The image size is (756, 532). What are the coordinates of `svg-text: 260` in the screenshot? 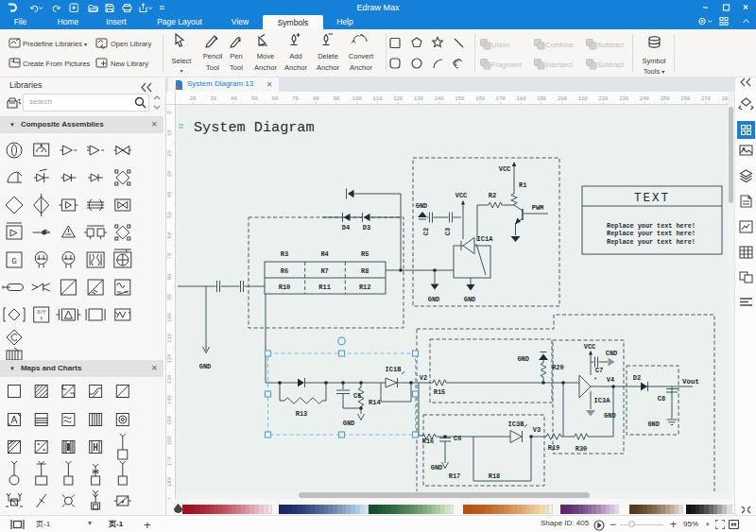 It's located at (685, 98).